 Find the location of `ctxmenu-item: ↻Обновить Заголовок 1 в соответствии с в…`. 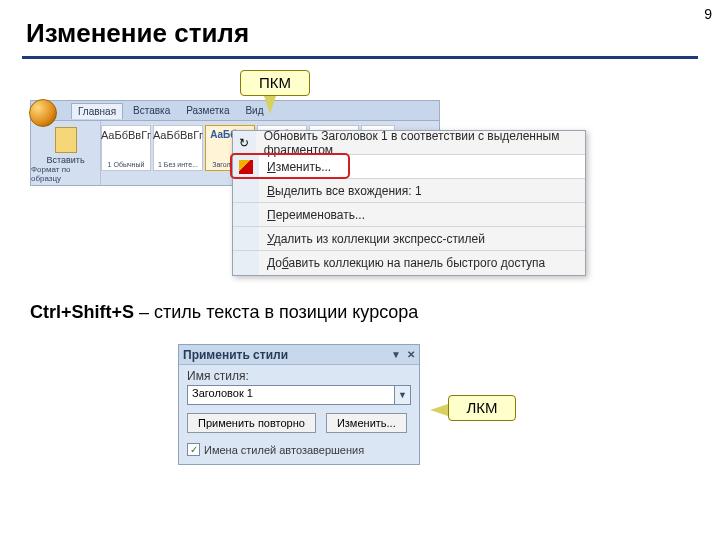

ctxmenu-item: ↻Обновить Заголовок 1 в соответствии с в… is located at coordinates (409, 143).